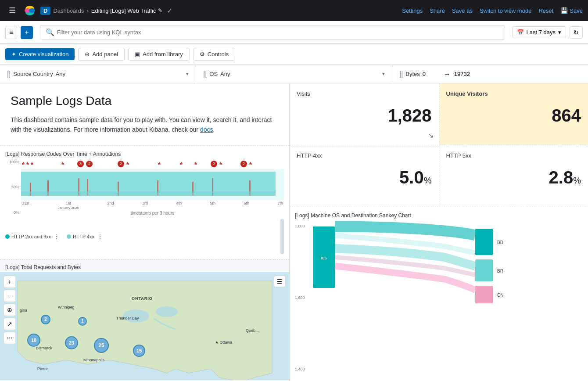 The height and width of the screenshot is (381, 588). Describe the element at coordinates (463, 11) in the screenshot. I see `save-as-button: Save as` at that location.